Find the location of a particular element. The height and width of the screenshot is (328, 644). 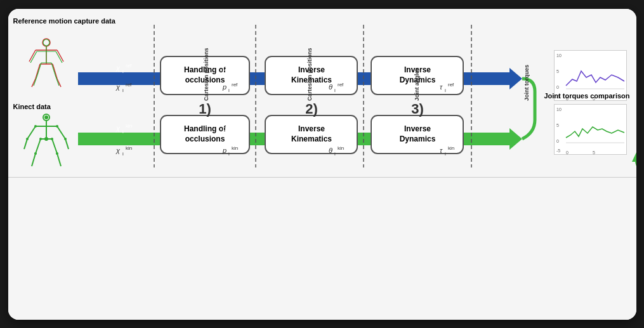

chart-bottom: 10 5 0 -5 0 5 is located at coordinates (590, 129).